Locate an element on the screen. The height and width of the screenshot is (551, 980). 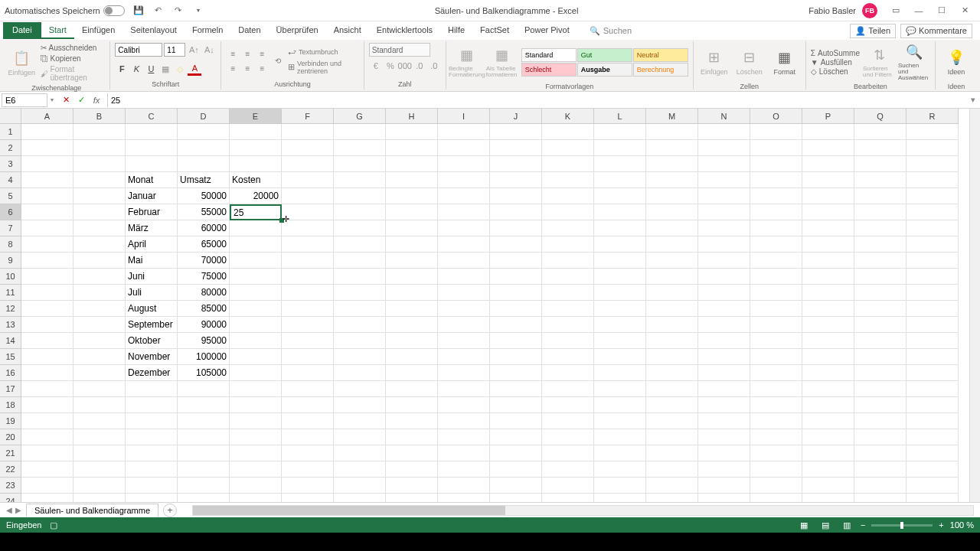
cell-B10 is located at coordinates (100, 277).